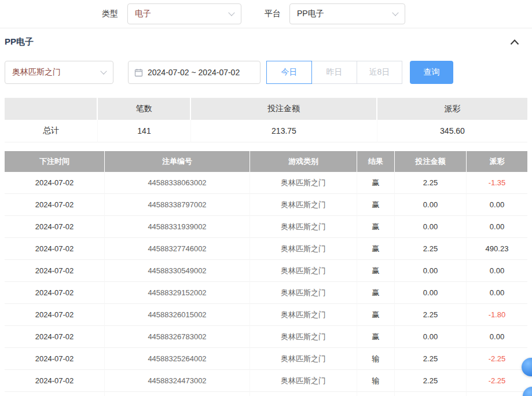 This screenshot has height=396, width=532. I want to click on platform-select: PP电子, so click(347, 14).